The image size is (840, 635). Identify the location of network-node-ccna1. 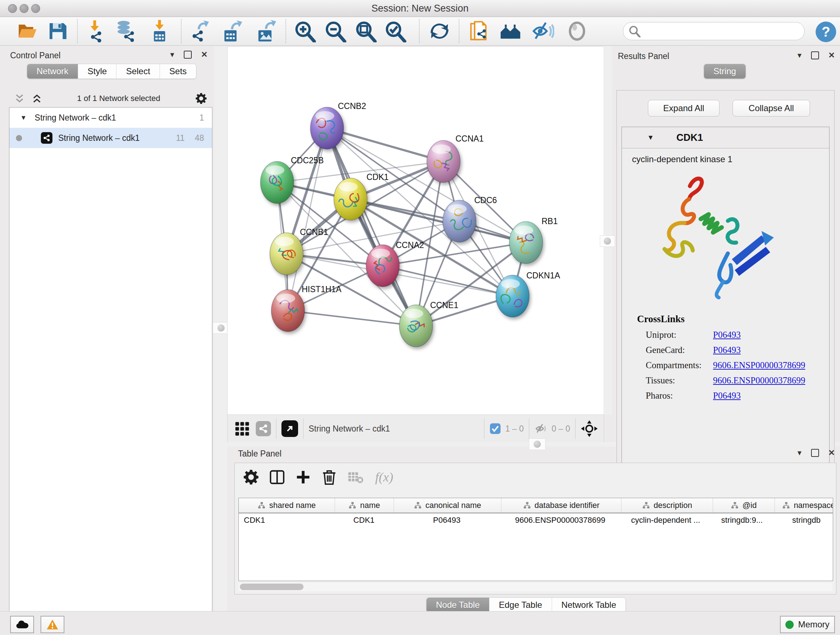
(444, 162).